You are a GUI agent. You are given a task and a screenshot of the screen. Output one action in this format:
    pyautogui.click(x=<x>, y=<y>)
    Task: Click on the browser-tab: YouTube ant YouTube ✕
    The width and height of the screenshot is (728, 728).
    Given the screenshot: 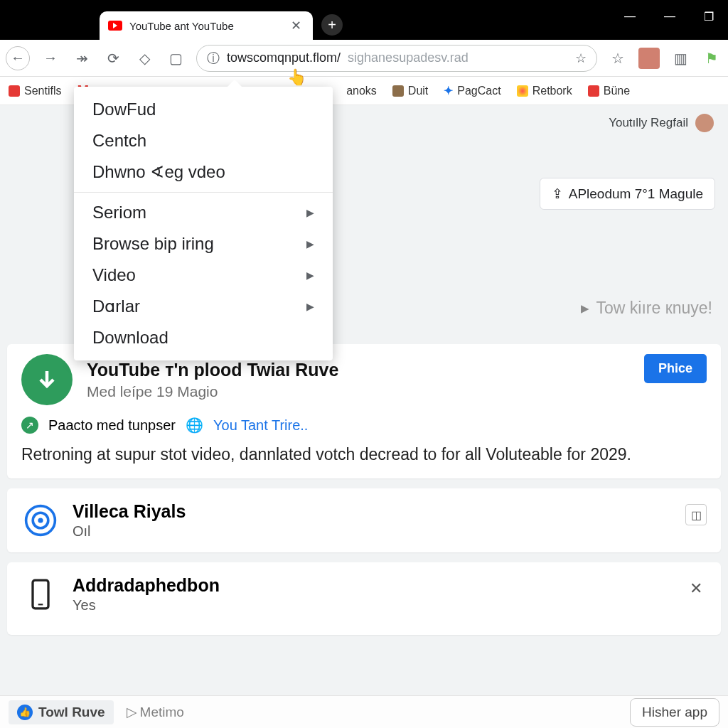 What is the action you would take?
    pyautogui.click(x=206, y=26)
    